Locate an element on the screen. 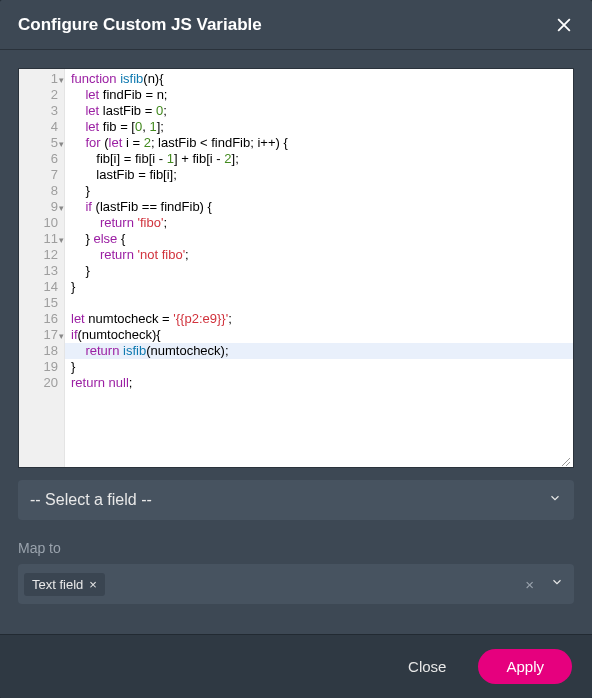 This screenshot has width=592, height=698. code-line: return isfib(numtocheck); is located at coordinates (319, 351).